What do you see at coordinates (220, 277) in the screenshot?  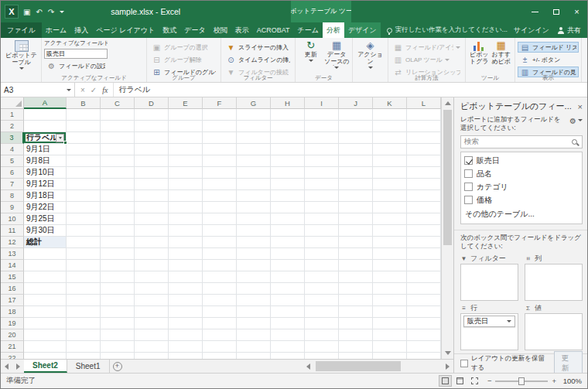 I see `cell-F15` at bounding box center [220, 277].